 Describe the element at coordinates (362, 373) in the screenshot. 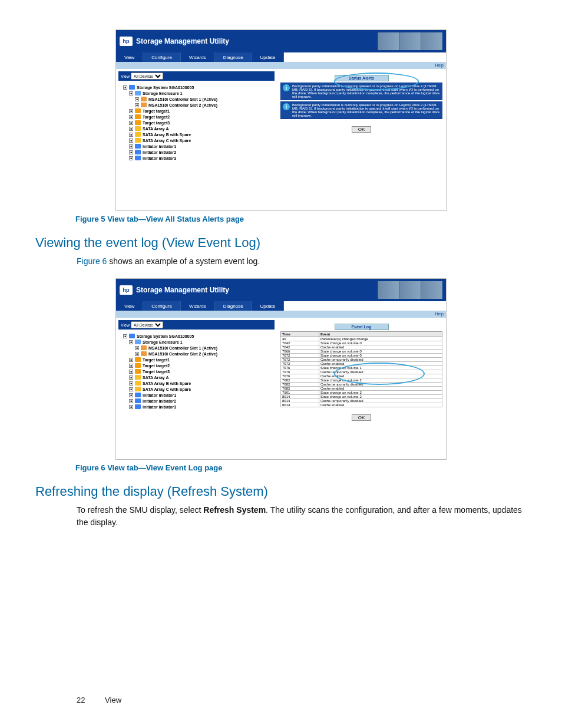

I see `table-row: 7076Cache temporarily disabled` at that location.